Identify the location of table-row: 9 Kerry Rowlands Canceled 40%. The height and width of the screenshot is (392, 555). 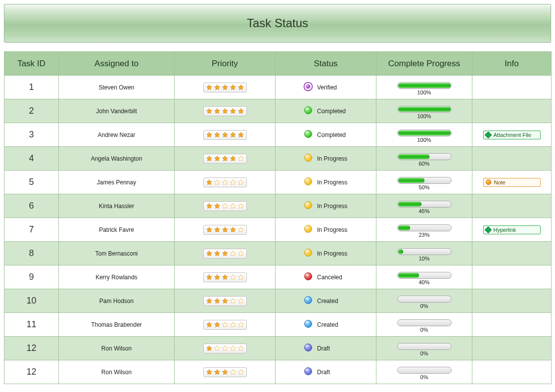
(278, 277).